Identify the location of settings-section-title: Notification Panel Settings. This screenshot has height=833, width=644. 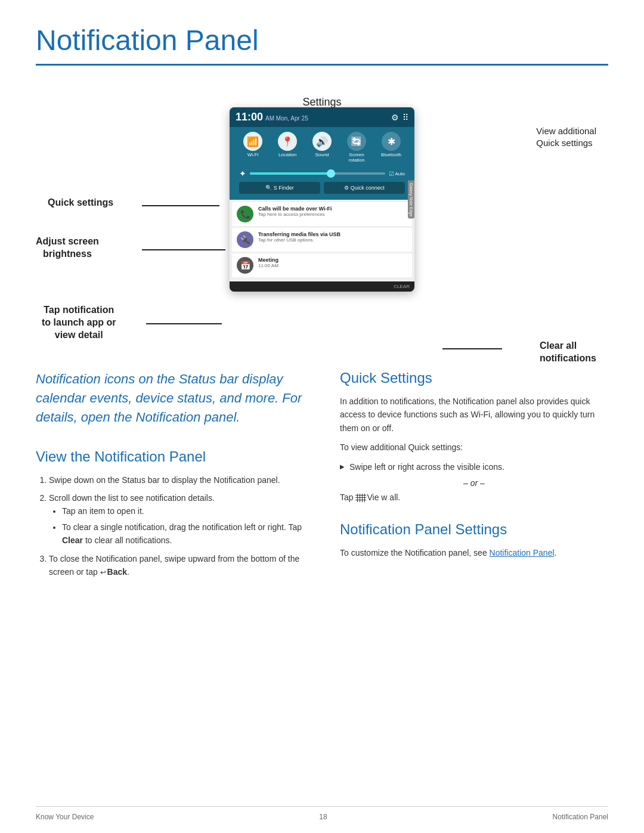
(474, 529).